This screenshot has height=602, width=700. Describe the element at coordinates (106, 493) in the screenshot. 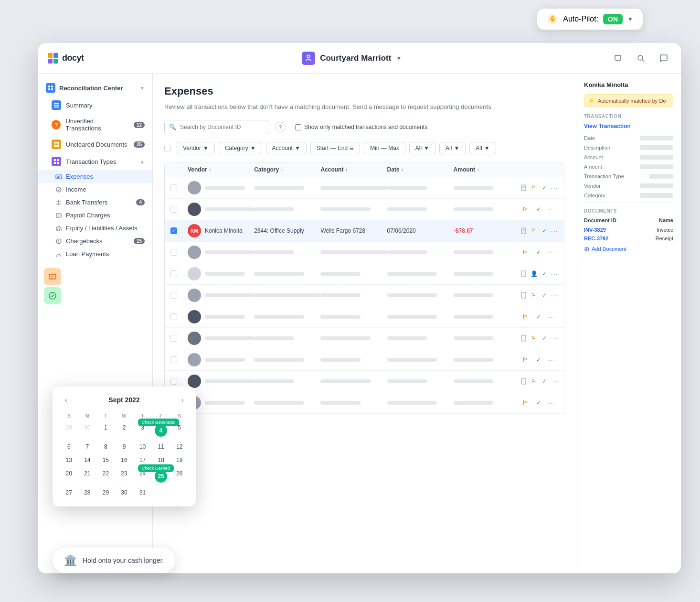

I see `cal-day-29: 29` at that location.